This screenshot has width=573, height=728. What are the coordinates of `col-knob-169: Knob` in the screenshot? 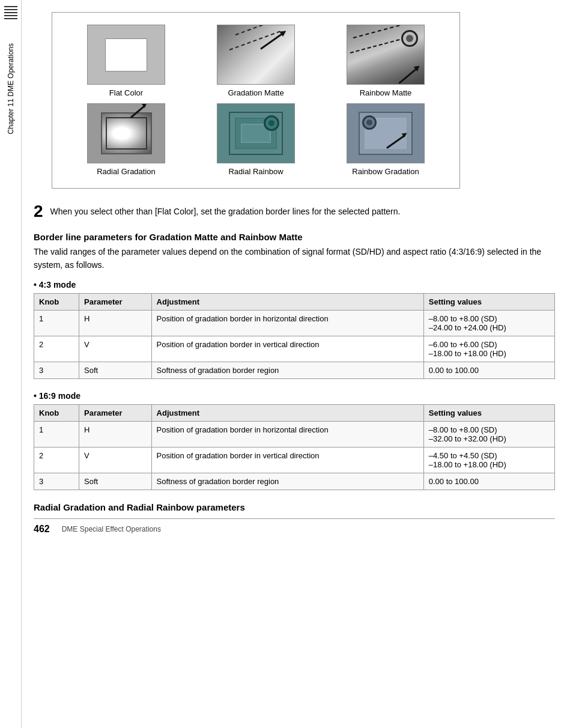 It's located at (56, 413).